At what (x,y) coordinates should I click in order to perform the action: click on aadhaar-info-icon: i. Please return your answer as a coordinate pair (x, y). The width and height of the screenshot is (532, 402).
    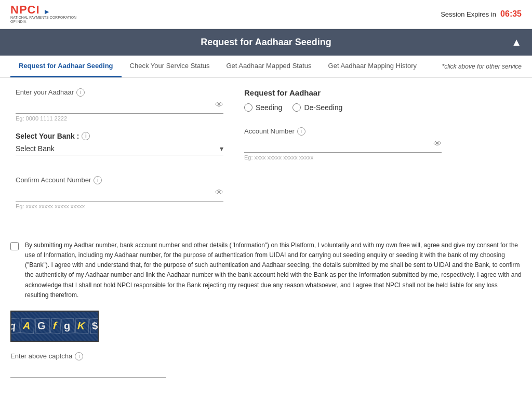
    Looking at the image, I should click on (81, 92).